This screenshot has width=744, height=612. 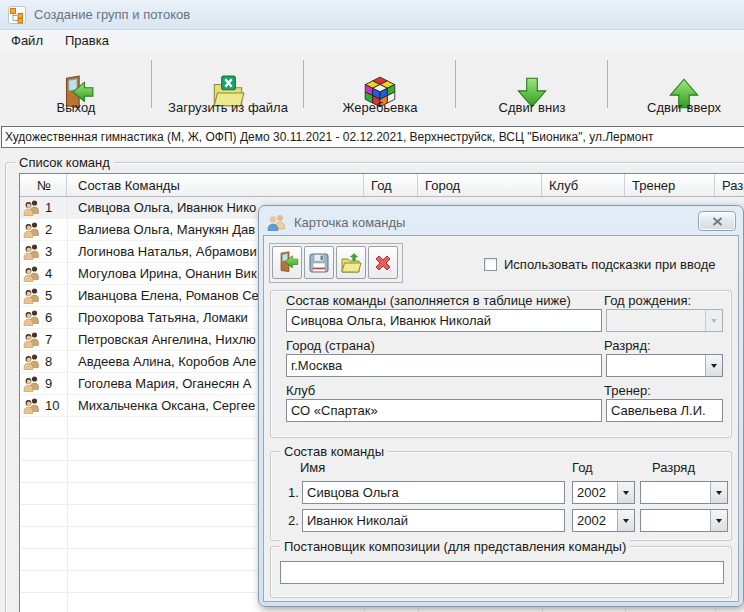 What do you see at coordinates (48, 362) in the screenshot?
I see `row-number: 8` at bounding box center [48, 362].